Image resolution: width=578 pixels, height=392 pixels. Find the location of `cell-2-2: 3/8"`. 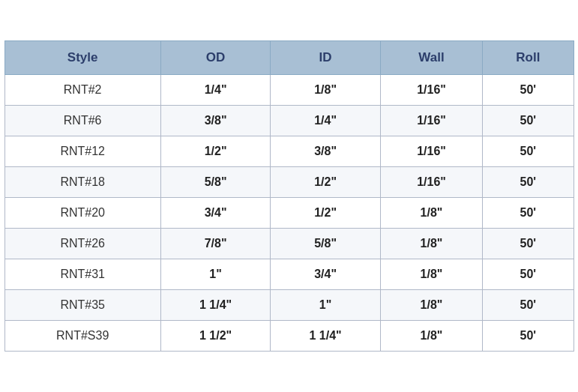

cell-2-2: 3/8" is located at coordinates (325, 151).